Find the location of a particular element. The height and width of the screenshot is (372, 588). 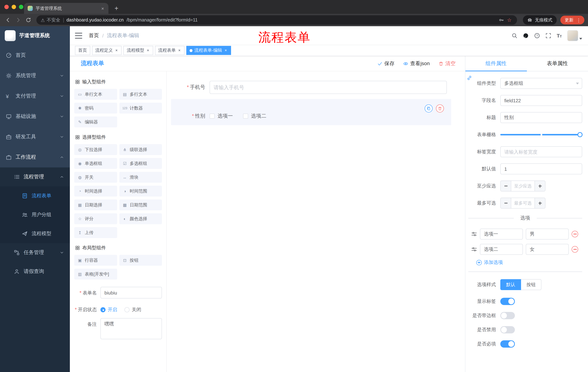

palette-item-select: ◎下拉选择 is located at coordinates (96, 149).